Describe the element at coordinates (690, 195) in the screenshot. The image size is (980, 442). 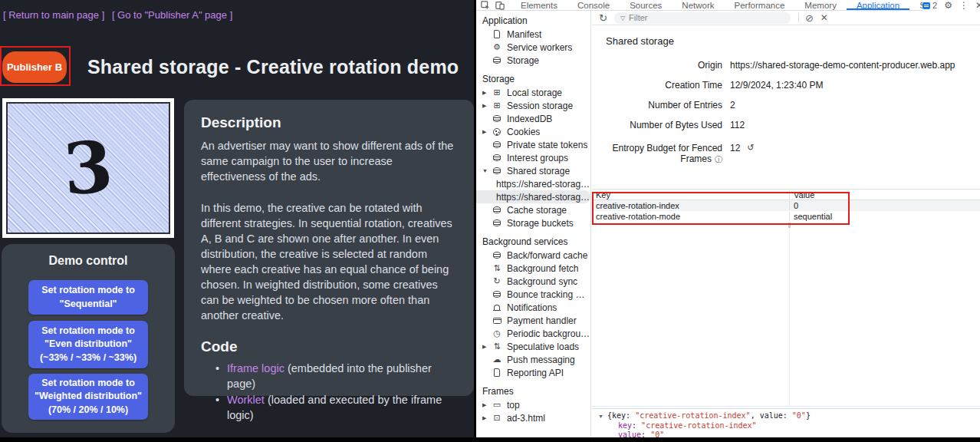
I see `column-header-key: Key` at that location.